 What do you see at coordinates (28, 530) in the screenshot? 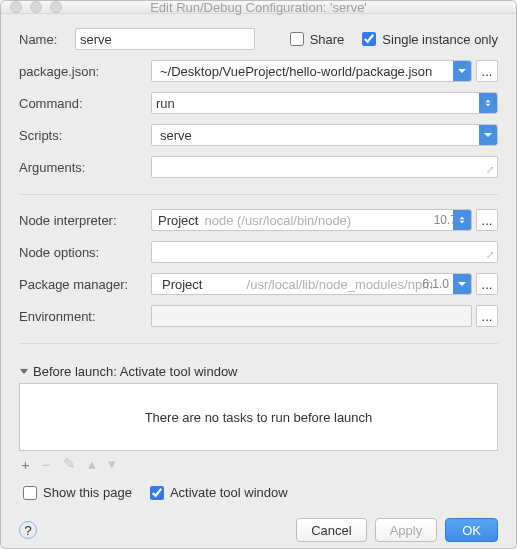
I see `help-icon: ?` at bounding box center [28, 530].